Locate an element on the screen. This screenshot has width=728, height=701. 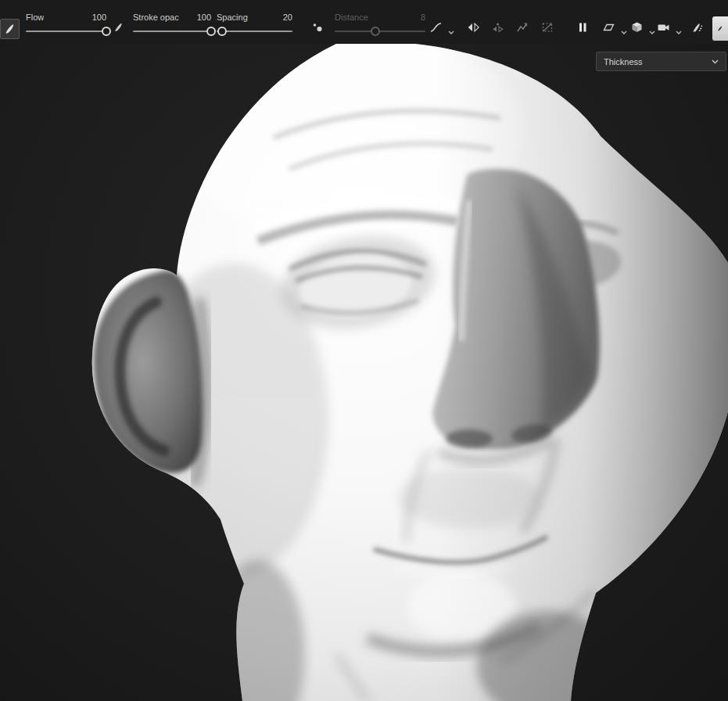
spray-brush-button is located at coordinates (698, 27).